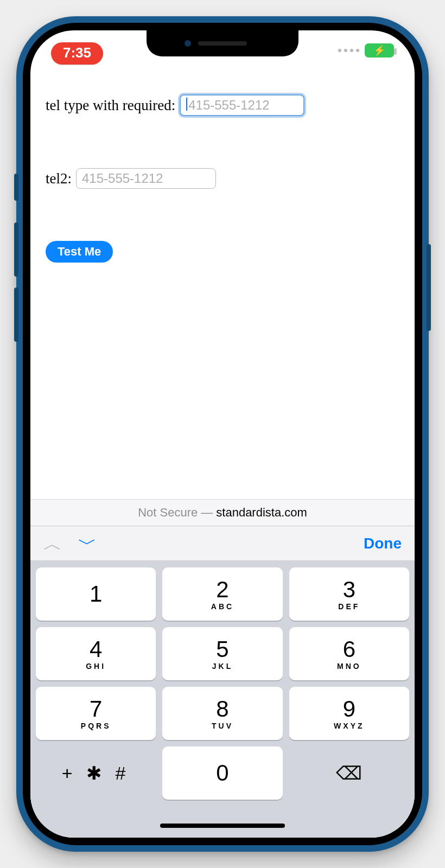  What do you see at coordinates (379, 50) in the screenshot?
I see `battery-charging-icon: ⚡` at bounding box center [379, 50].